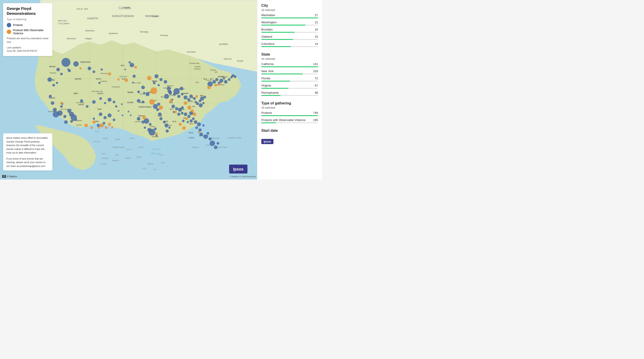  Describe the element at coordinates (290, 64) in the screenshot. I see `bar-header: California 141` at that location.